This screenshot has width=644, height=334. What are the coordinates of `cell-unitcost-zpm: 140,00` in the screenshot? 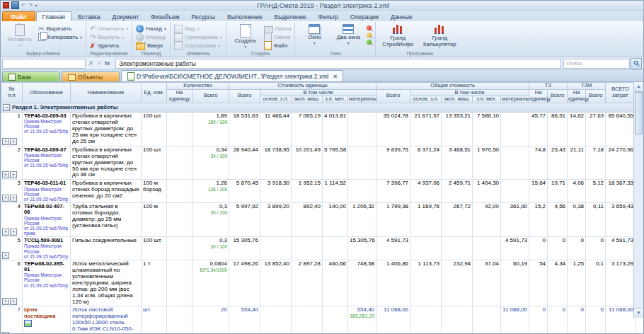 It's located at (335, 220).